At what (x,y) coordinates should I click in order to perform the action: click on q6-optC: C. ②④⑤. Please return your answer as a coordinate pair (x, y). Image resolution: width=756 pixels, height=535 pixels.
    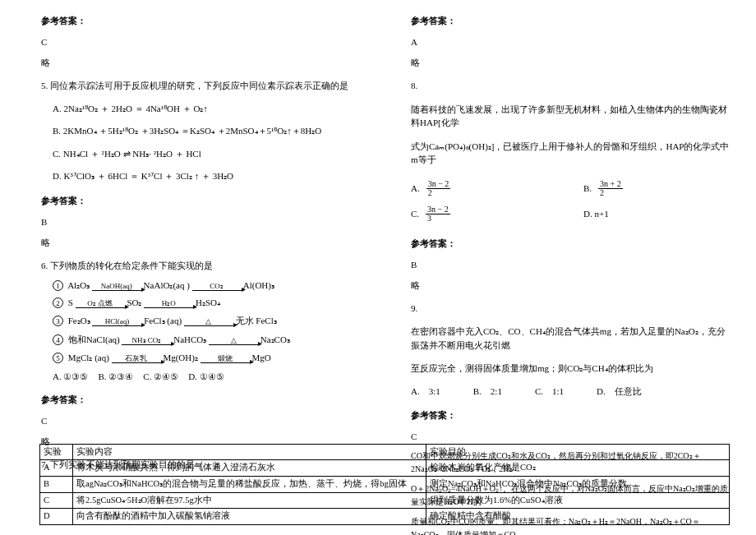
    Looking at the image, I should click on (161, 376).